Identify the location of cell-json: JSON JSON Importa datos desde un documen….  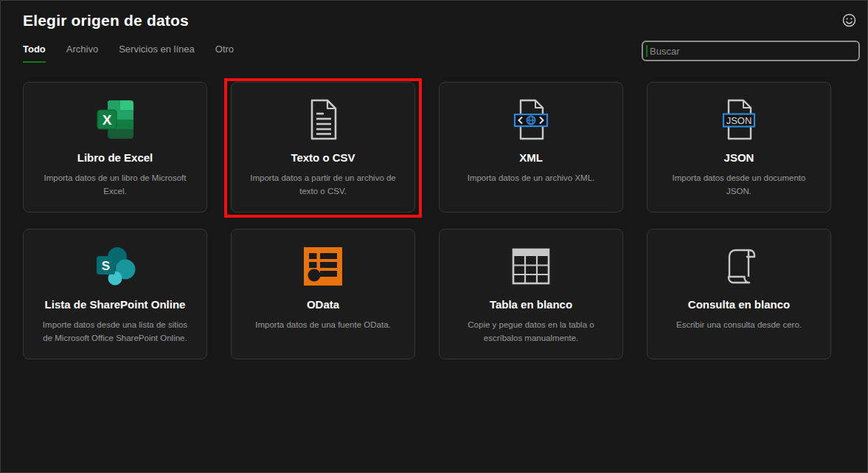
(739, 148).